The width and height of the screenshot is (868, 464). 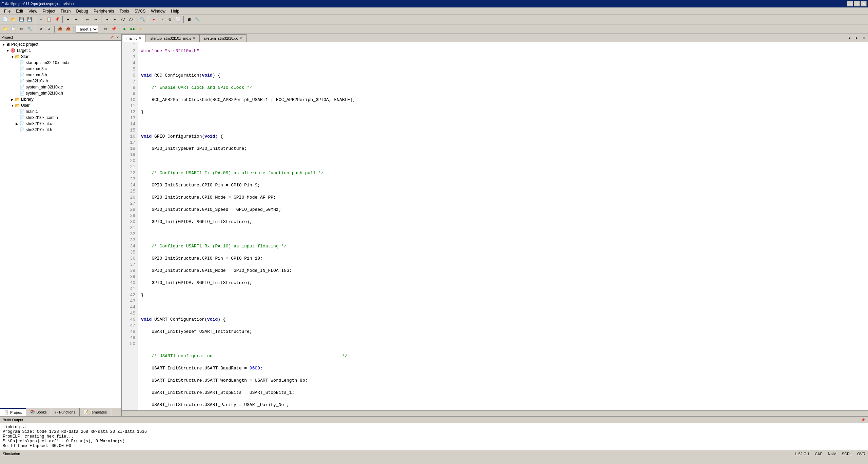 What do you see at coordinates (434, 420) in the screenshot?
I see `build-header: Build Output 📌` at bounding box center [434, 420].